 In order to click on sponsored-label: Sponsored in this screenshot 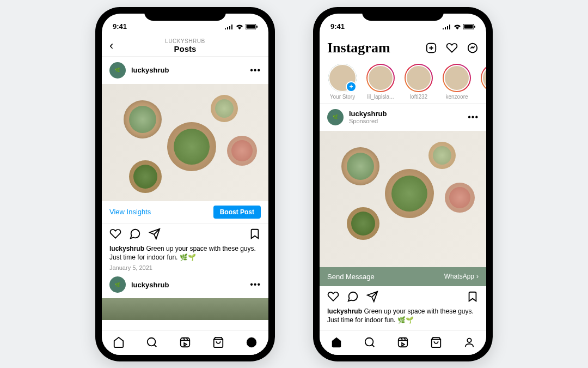, I will do `click(406, 121)`.